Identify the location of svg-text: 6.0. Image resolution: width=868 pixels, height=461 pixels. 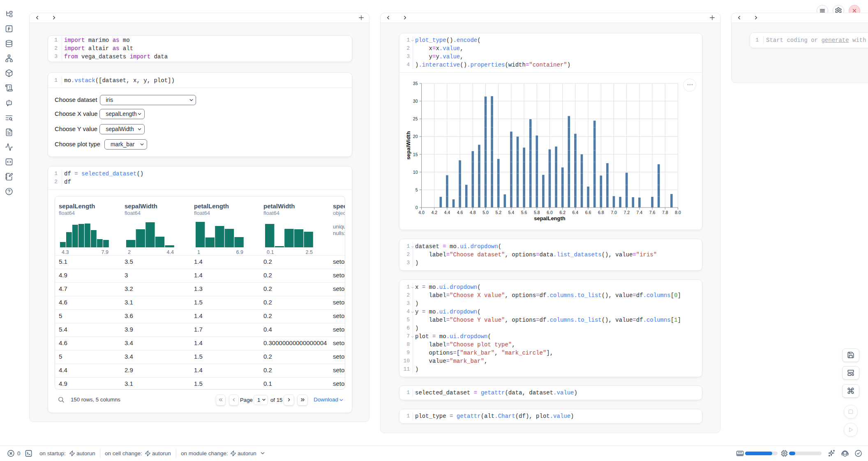
(550, 212).